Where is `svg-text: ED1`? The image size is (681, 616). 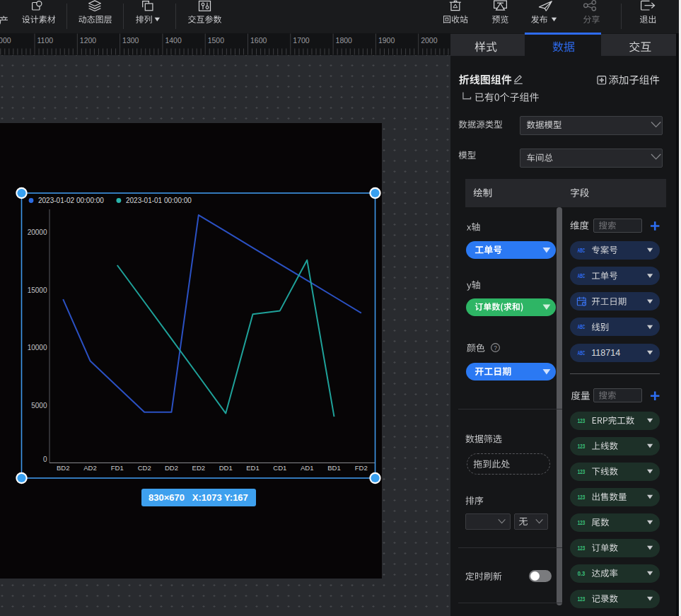
svg-text: ED1 is located at coordinates (252, 468).